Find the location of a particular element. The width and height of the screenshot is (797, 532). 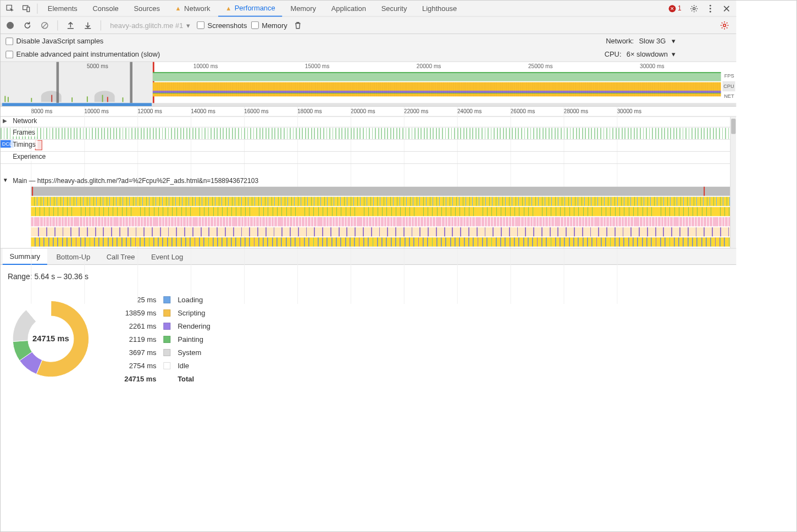

tab-memory: Memory is located at coordinates (303, 9).